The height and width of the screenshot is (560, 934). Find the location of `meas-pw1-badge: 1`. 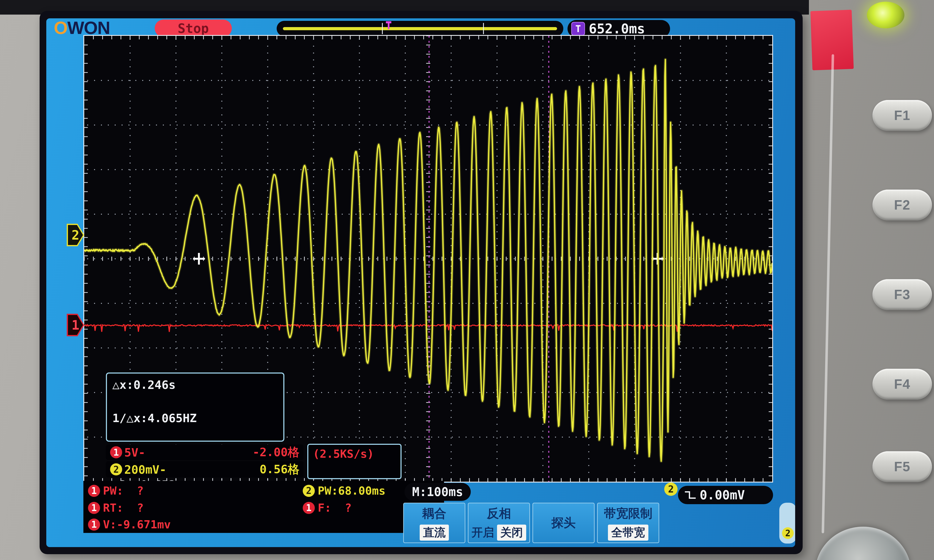

meas-pw1-badge: 1 is located at coordinates (94, 491).